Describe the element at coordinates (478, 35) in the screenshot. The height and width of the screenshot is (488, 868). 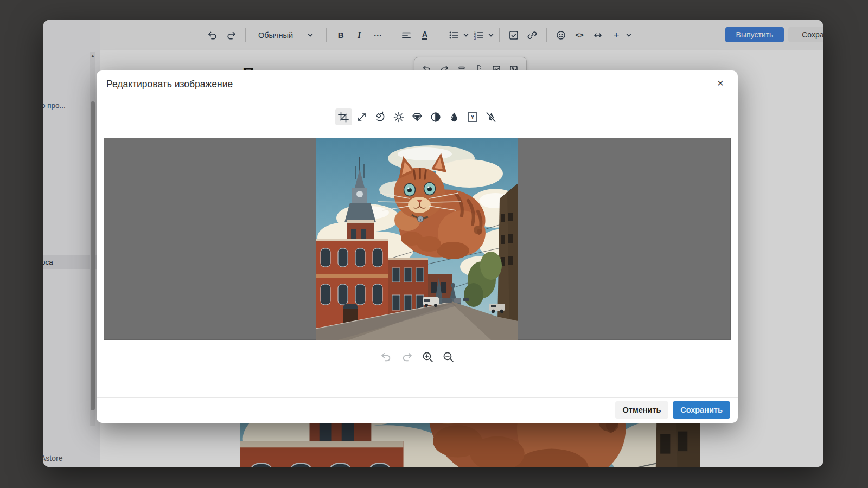
I see `numbered-list-icon: 123` at that location.